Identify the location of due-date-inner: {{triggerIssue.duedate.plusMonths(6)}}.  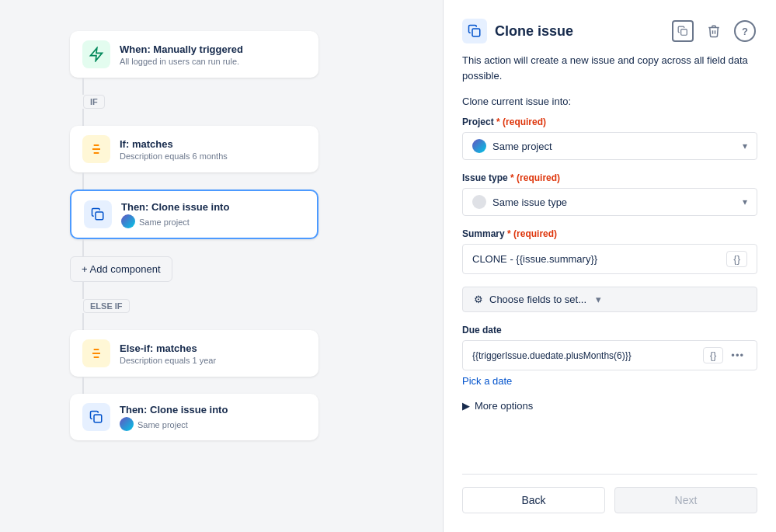
(587, 356).